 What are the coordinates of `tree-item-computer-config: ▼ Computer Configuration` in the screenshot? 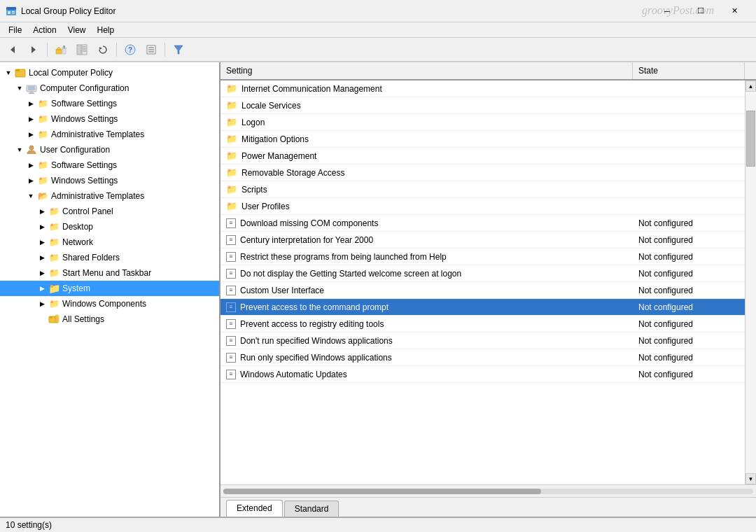 It's located at (109, 88).